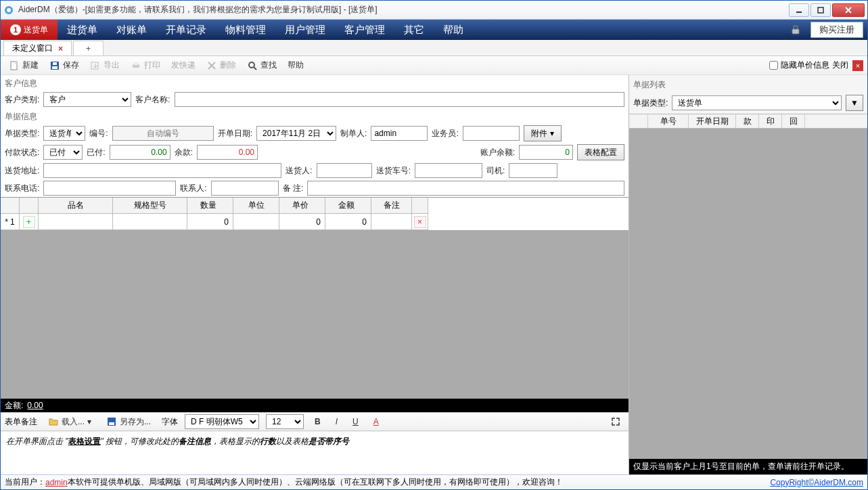  I want to click on col-price: 单价, so click(302, 206).